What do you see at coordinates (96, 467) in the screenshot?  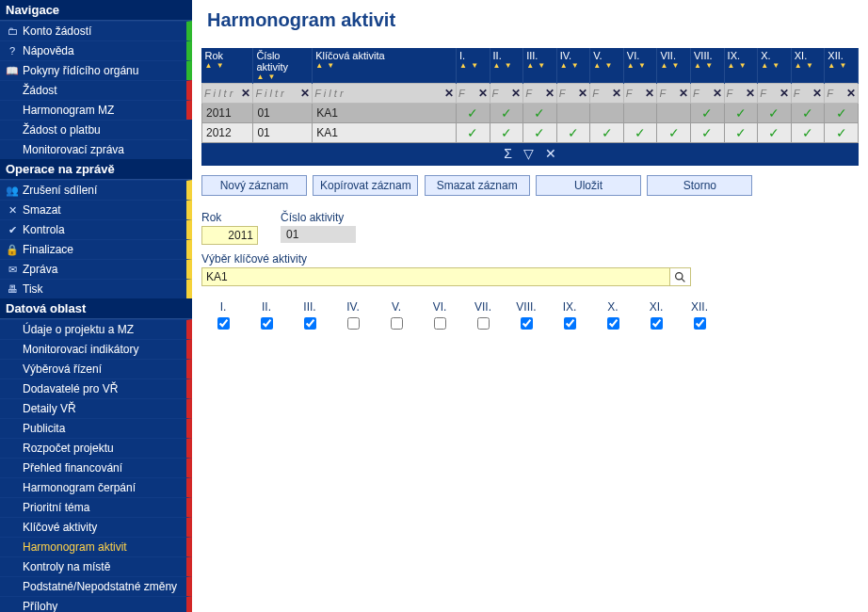 I see `sidebar-item: Přehled financování` at bounding box center [96, 467].